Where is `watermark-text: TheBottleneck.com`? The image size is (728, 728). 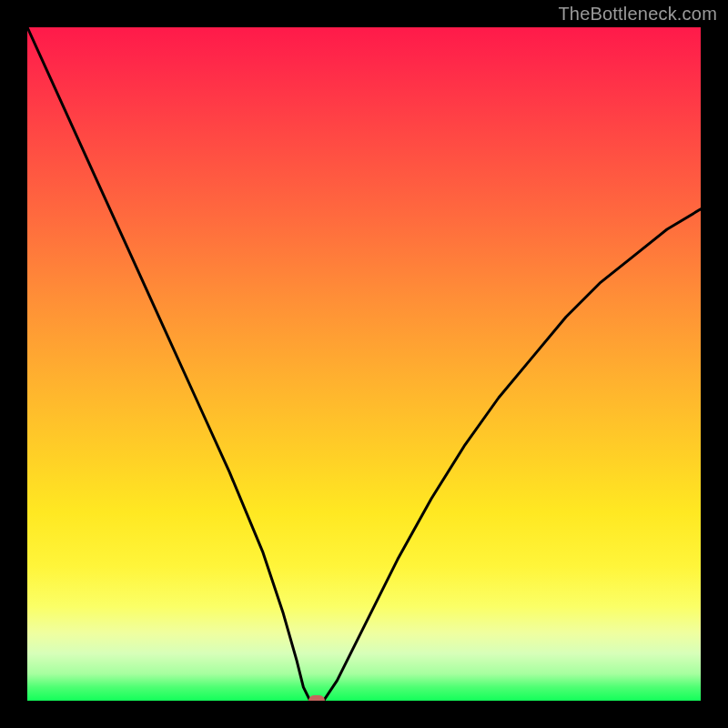 watermark-text: TheBottleneck.com is located at coordinates (637, 15).